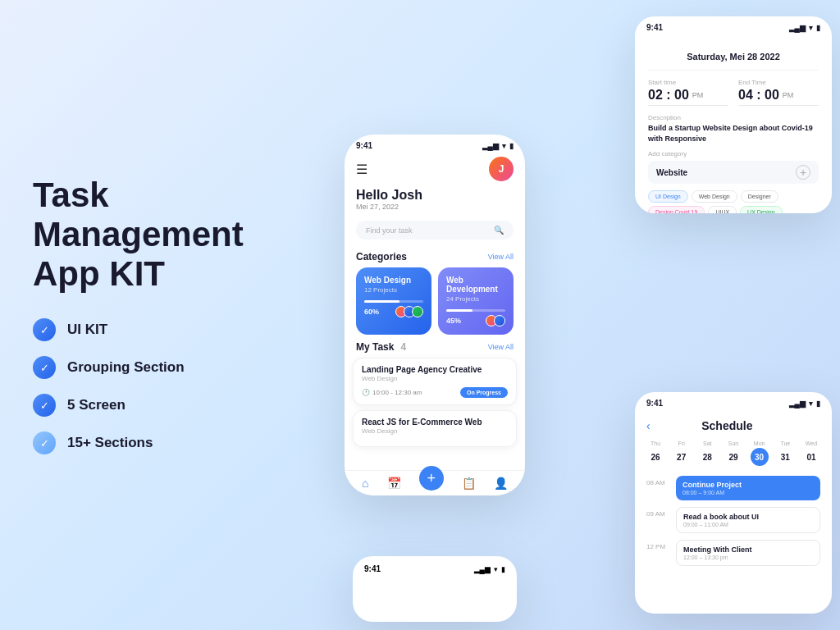 This screenshot has width=840, height=630. What do you see at coordinates (655, 404) in the screenshot?
I see `status-time-schedule: 9:41` at bounding box center [655, 404].